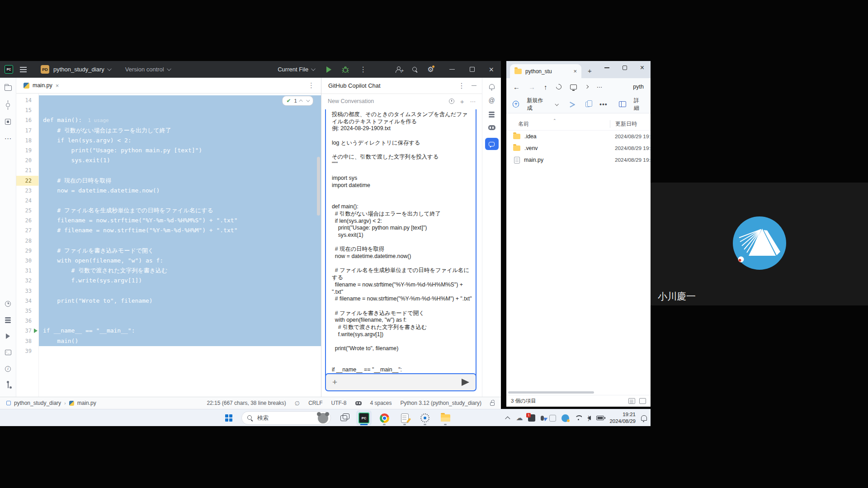 The image size is (868, 488). What do you see at coordinates (180, 181) in the screenshot?
I see `code-line-22: # 現在の日時を取得` at bounding box center [180, 181].